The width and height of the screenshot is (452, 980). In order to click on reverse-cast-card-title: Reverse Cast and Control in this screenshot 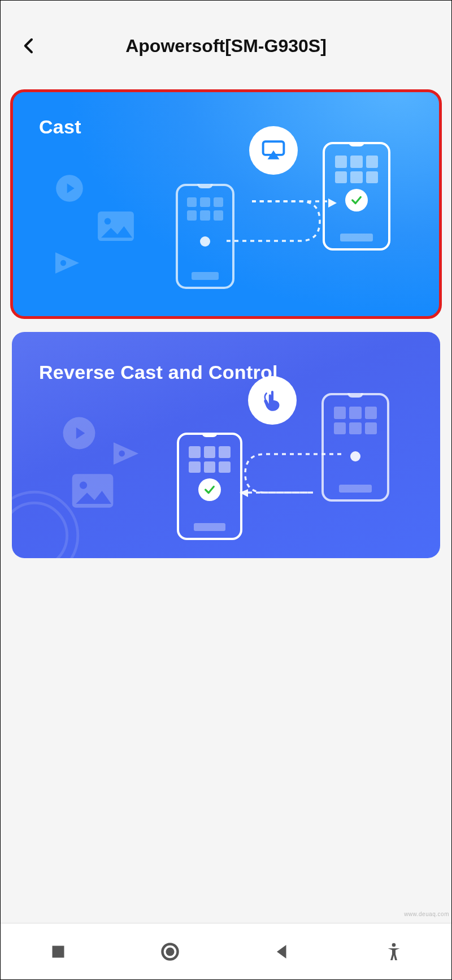, I will do `click(158, 372)`.